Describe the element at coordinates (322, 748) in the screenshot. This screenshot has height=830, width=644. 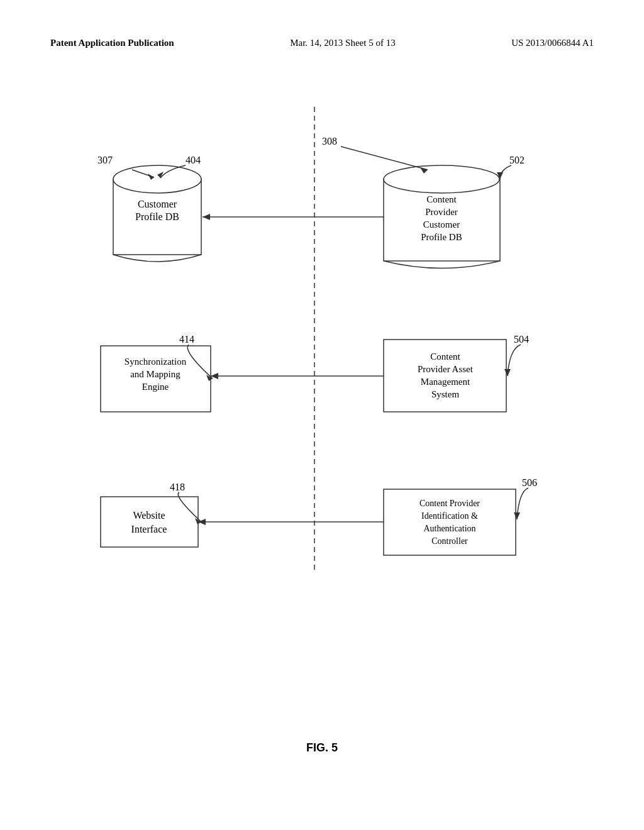
I see `figure-caption: FIG. 5` at that location.